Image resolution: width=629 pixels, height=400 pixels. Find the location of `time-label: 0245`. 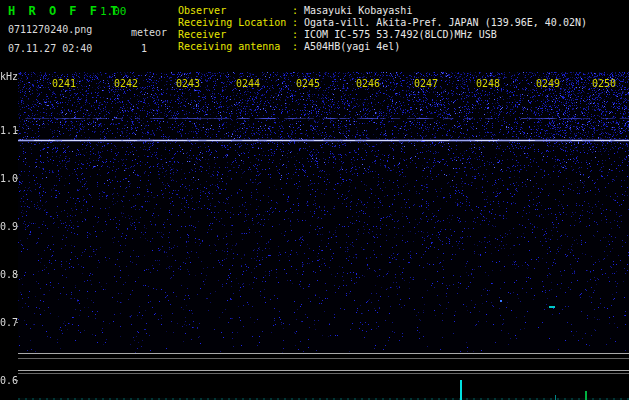

time-label: 0245 is located at coordinates (308, 84).